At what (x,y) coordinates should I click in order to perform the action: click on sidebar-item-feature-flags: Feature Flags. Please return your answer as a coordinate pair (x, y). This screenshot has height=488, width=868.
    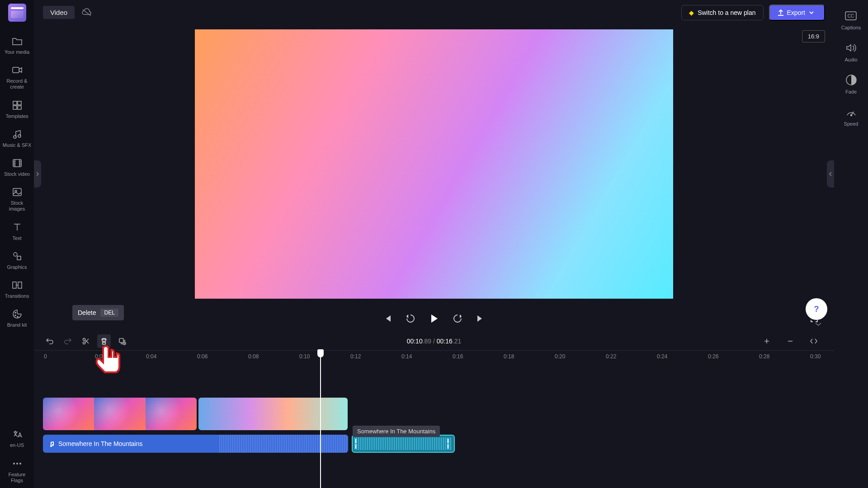
    Looking at the image, I should click on (17, 471).